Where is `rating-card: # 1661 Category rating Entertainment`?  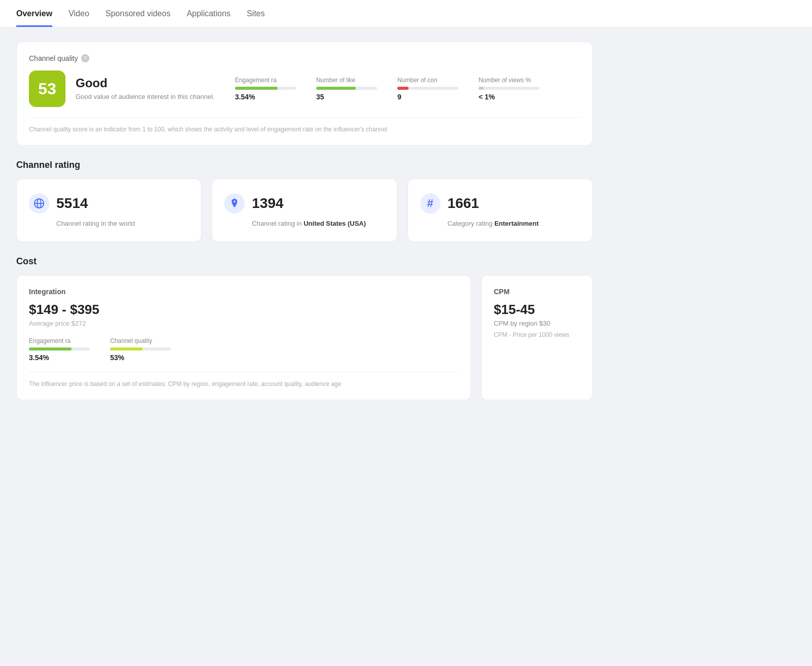 rating-card: # 1661 Category rating Entertainment is located at coordinates (500, 210).